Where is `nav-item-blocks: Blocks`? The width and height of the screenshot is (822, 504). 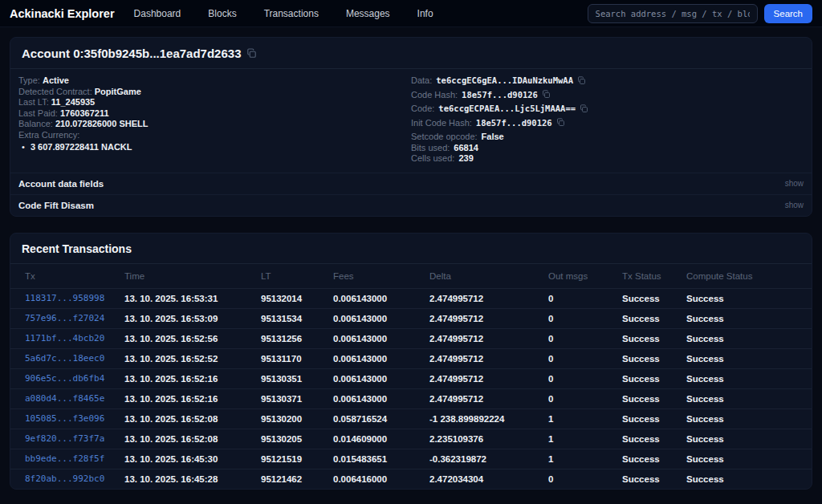 nav-item-blocks: Blocks is located at coordinates (222, 14).